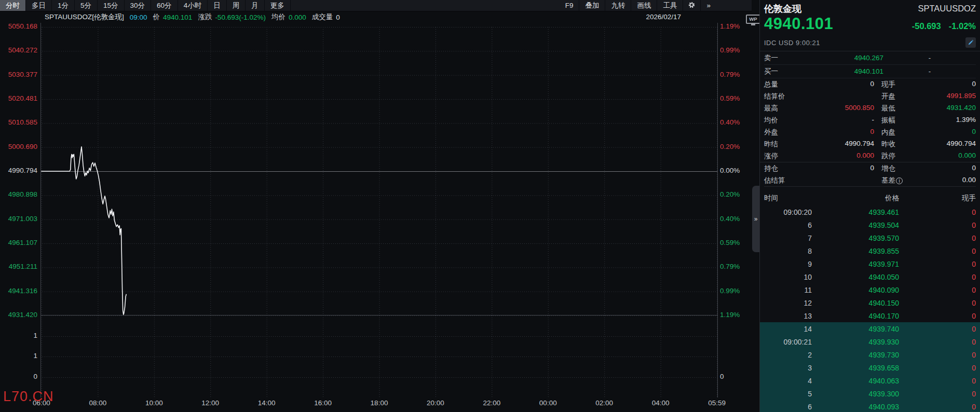 This screenshot has width=980, height=412. Describe the element at coordinates (622, 5) in the screenshot. I see `toolbar-actions: F9叠加九转画线工具` at that location.